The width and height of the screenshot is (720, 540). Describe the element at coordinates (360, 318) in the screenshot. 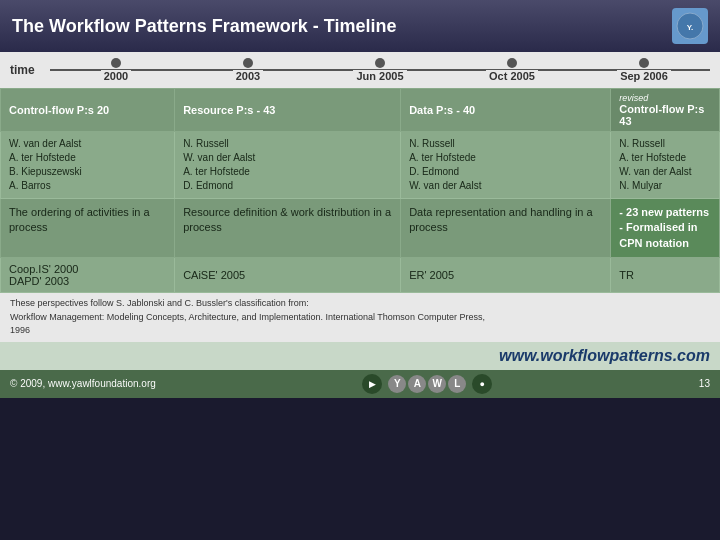

I see `footer-note2: Workflow Management: Modeling Concepts, …` at that location.